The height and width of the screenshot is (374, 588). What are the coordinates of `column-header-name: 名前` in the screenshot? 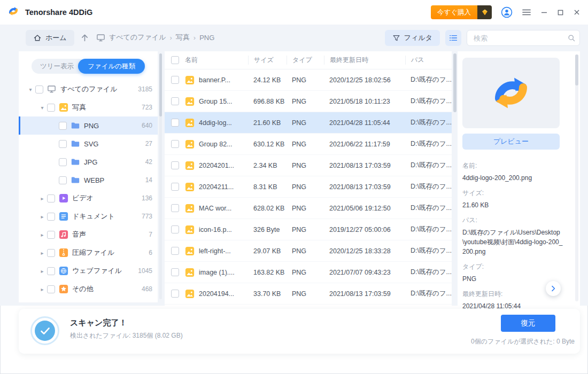 It's located at (216, 60).